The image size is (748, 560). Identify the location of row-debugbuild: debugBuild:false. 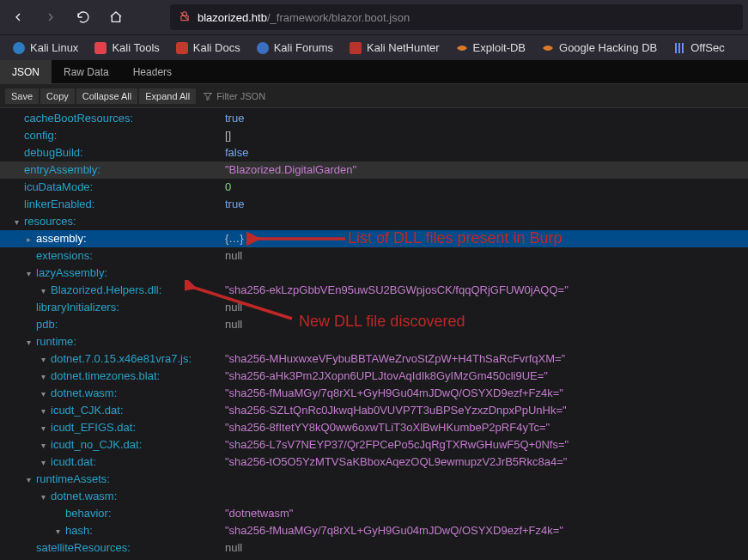
(374, 153).